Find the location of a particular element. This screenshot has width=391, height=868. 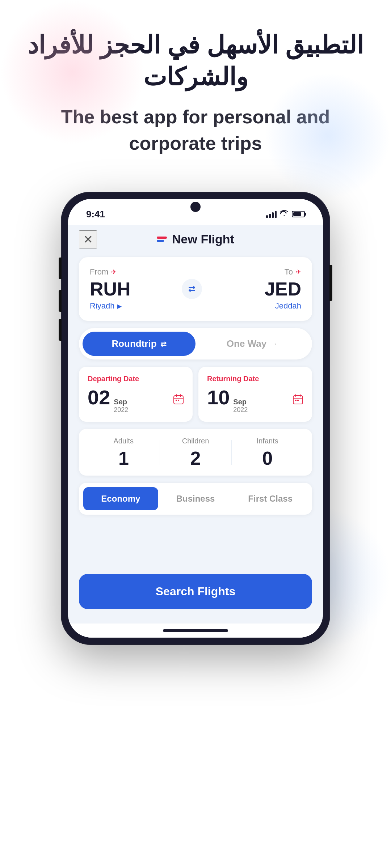

departing-date-content: 02 Sep 2022 is located at coordinates (136, 401).